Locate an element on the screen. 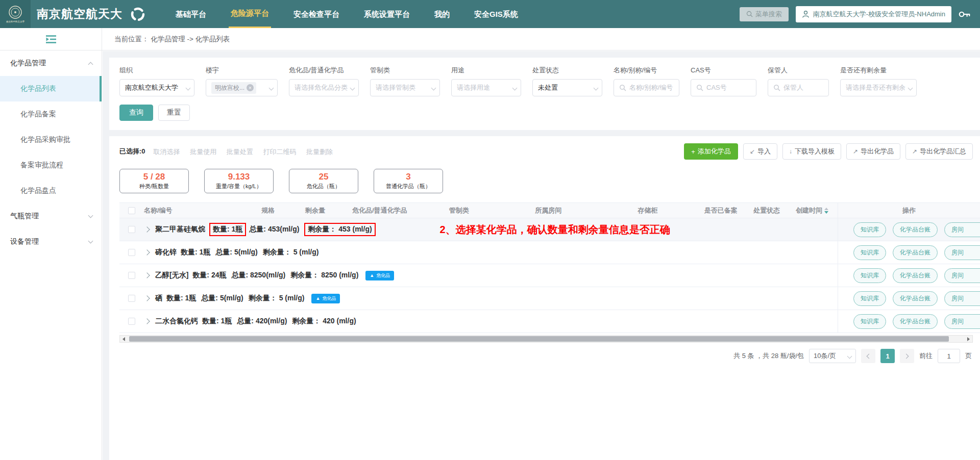  table-row: 二水合氯化钙 数量: 1瓶 总量: 420(ml/g) 剩余量： 420 (ml… is located at coordinates (550, 321).